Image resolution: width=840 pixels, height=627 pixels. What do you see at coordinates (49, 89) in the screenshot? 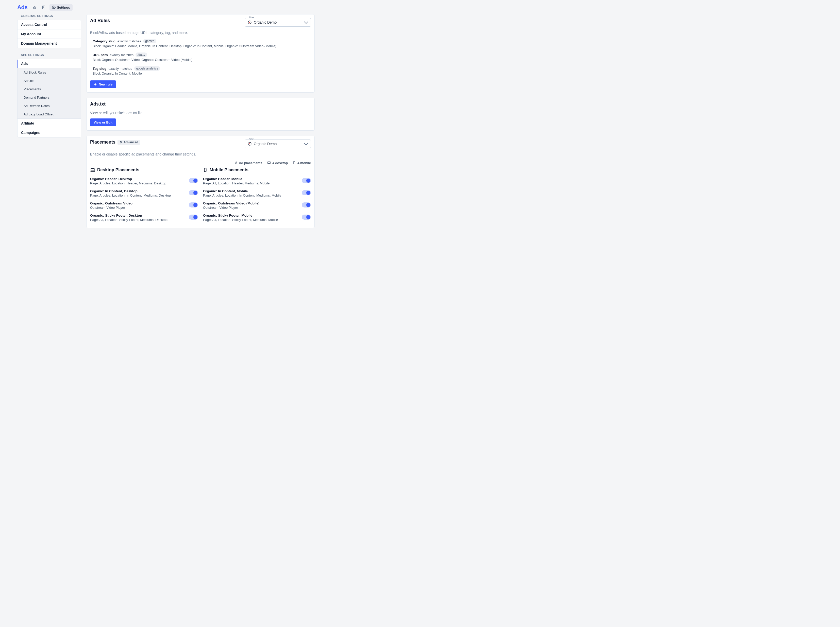
I see `sidebar-subitem: Placements` at bounding box center [49, 89].